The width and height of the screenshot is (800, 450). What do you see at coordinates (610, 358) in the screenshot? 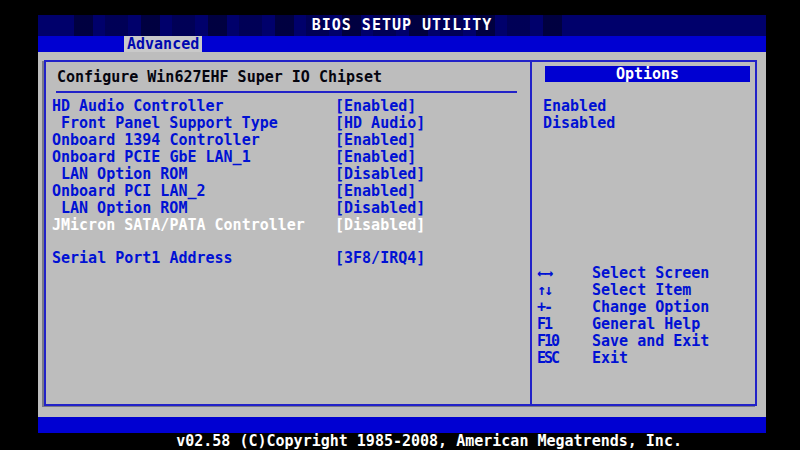
I see `key-action-label: Exit` at bounding box center [610, 358].